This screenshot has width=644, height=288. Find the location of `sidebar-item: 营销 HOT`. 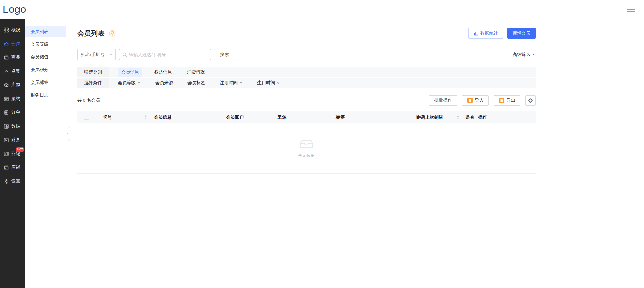

sidebar-item: 营销 HOT is located at coordinates (12, 154).